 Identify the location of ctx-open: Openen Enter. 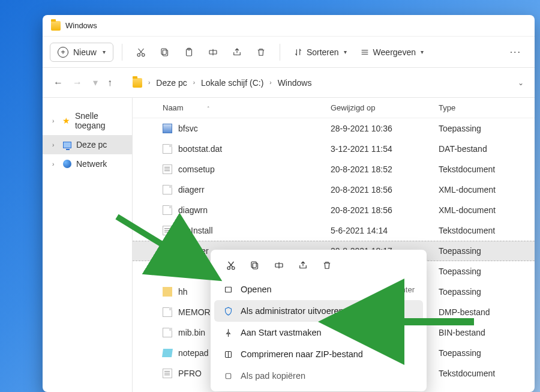
(319, 289).